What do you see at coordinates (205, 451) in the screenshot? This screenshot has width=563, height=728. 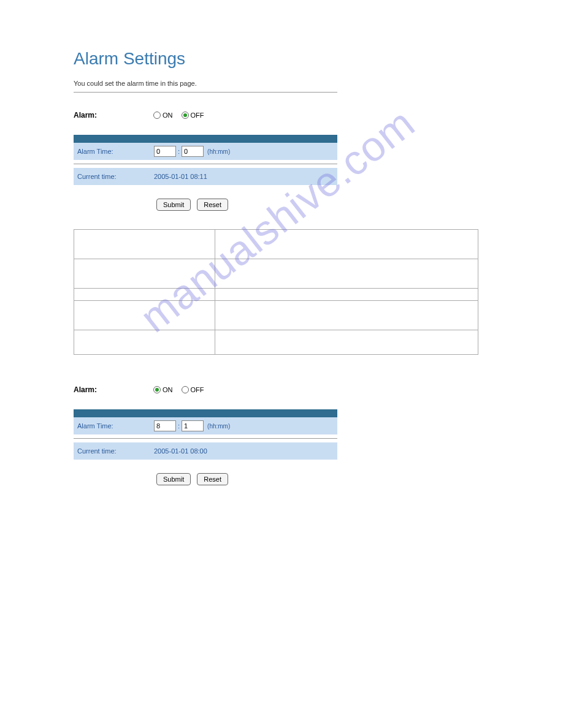 I see `current-time-row: Current time: 2005-01-01 08:00` at bounding box center [205, 451].